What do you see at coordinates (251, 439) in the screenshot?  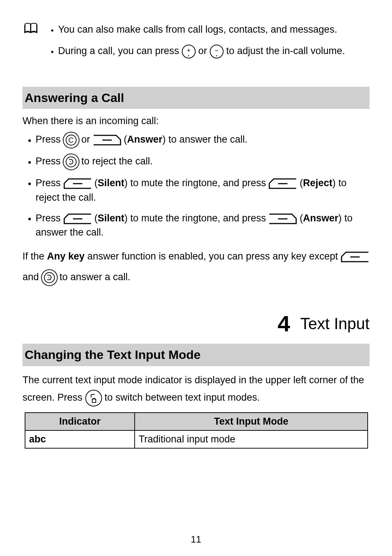 I see `cell-mode: Traditional input mode` at bounding box center [251, 439].